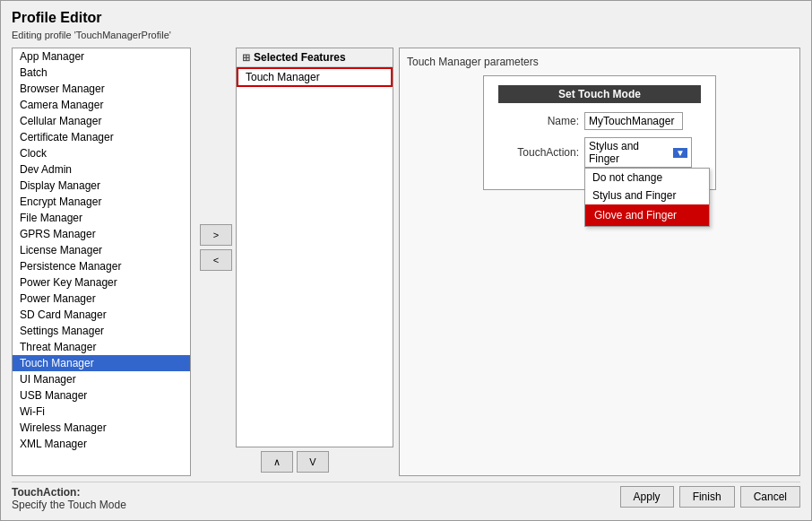 This screenshot has width=812, height=521. What do you see at coordinates (101, 73) in the screenshot?
I see `feature-list-item: Batch` at bounding box center [101, 73].